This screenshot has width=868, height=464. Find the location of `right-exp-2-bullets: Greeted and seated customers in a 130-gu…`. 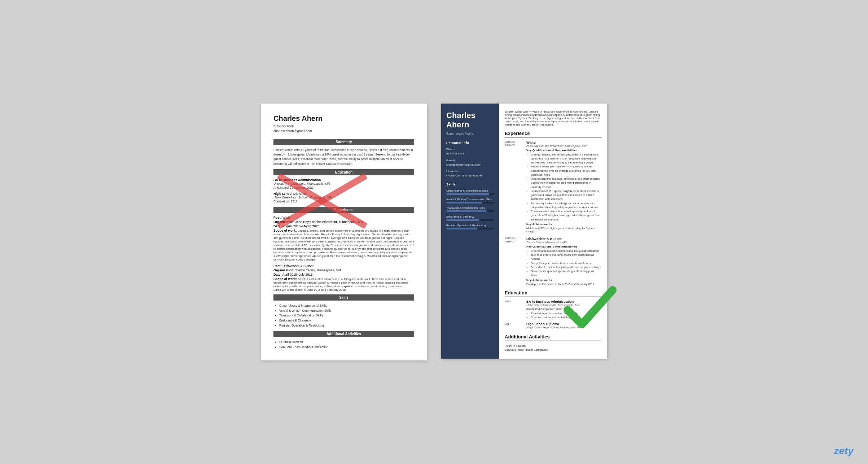

right-exp-2-bullets: Greeted and seated customers in a 130-gu… is located at coordinates (564, 263).